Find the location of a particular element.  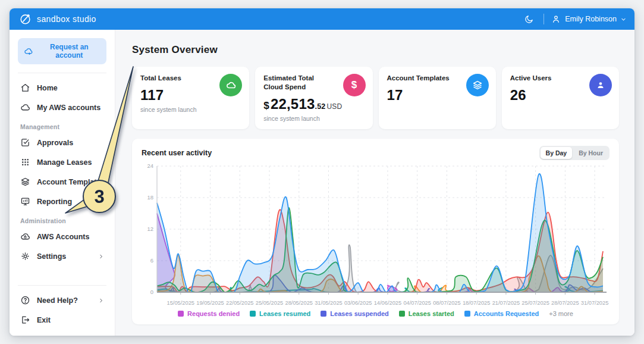

svg-text: 15/05/2025 is located at coordinates (181, 303).